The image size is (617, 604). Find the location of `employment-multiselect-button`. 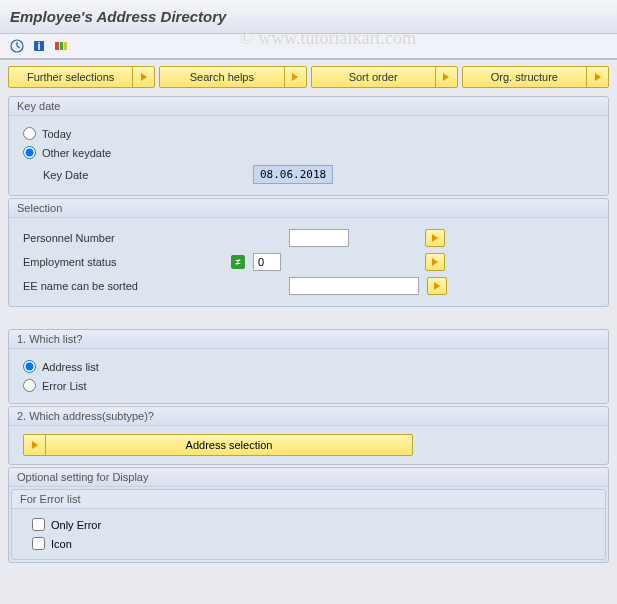

employment-multiselect-button is located at coordinates (435, 262).